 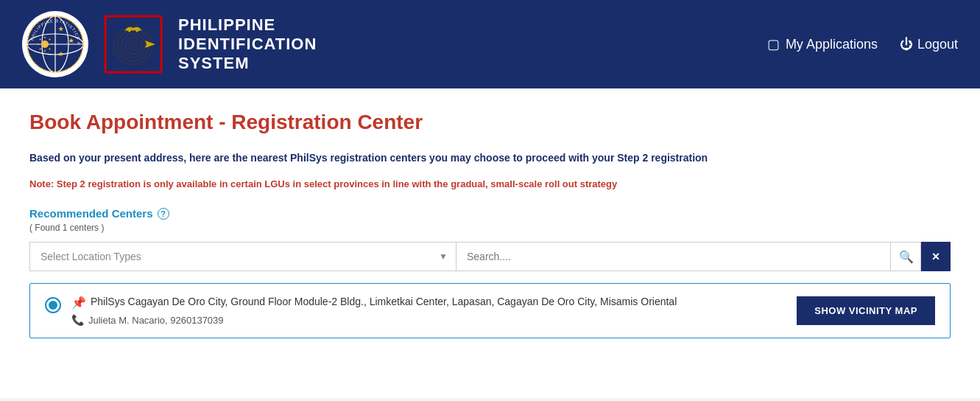 What do you see at coordinates (863, 44) in the screenshot?
I see `header-right: ▢ My Applications ⏻ Logout` at bounding box center [863, 44].